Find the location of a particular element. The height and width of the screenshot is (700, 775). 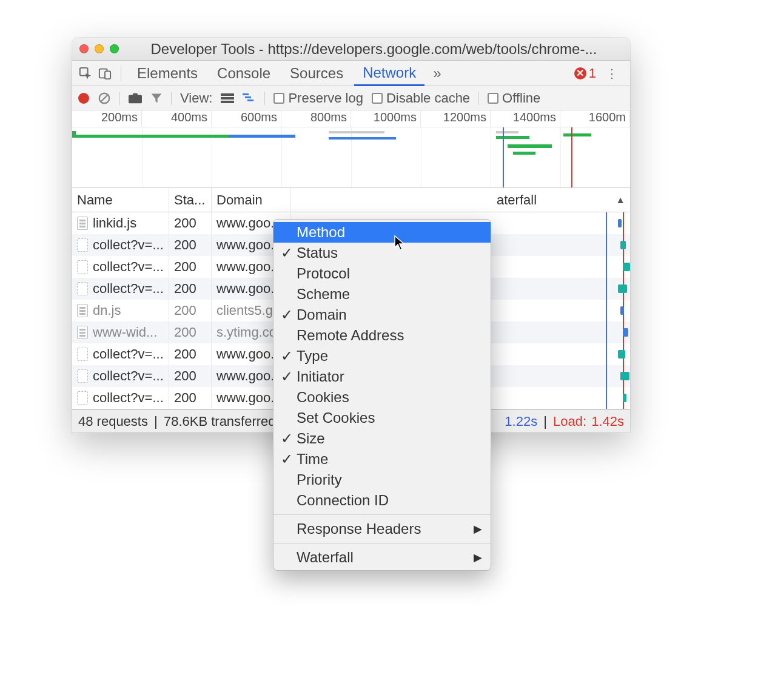

col-status: Sta... is located at coordinates (190, 200).